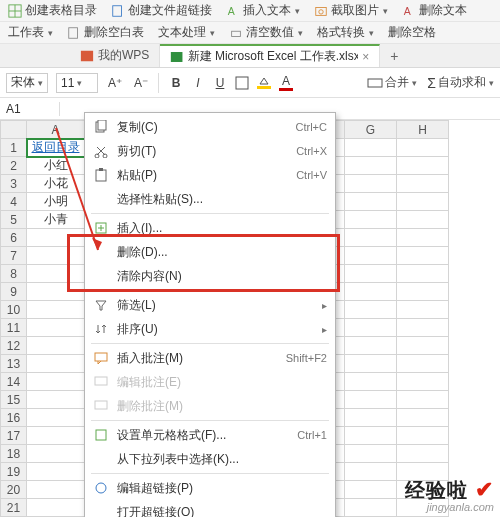  What do you see at coordinates (14, 130) in the screenshot?
I see `select-all-corner` at bounding box center [14, 130].